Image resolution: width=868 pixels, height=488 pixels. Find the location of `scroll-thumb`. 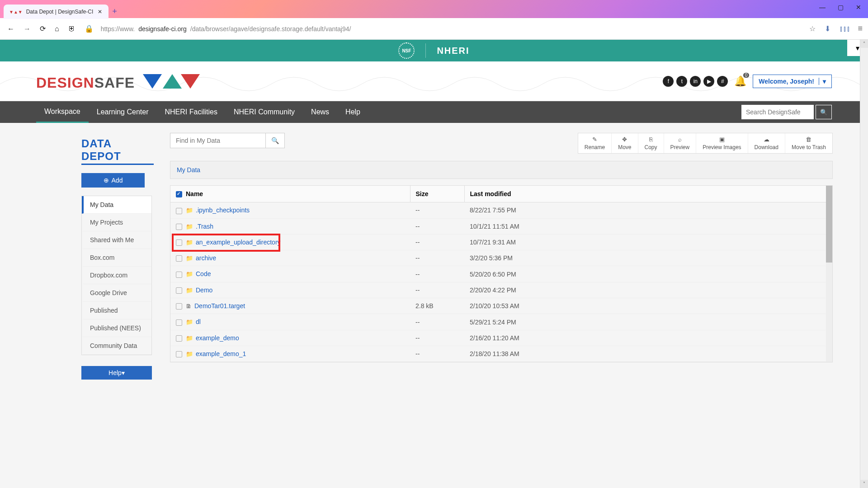

scroll-thumb is located at coordinates (829, 224).